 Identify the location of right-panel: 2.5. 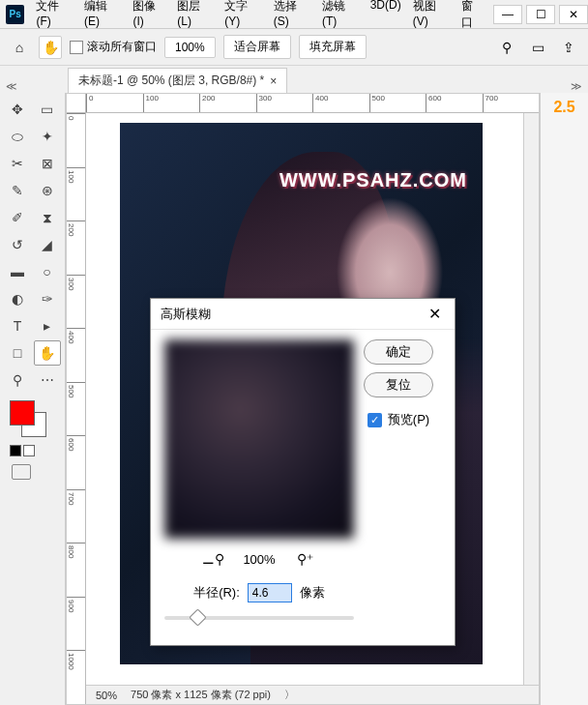
(564, 398).